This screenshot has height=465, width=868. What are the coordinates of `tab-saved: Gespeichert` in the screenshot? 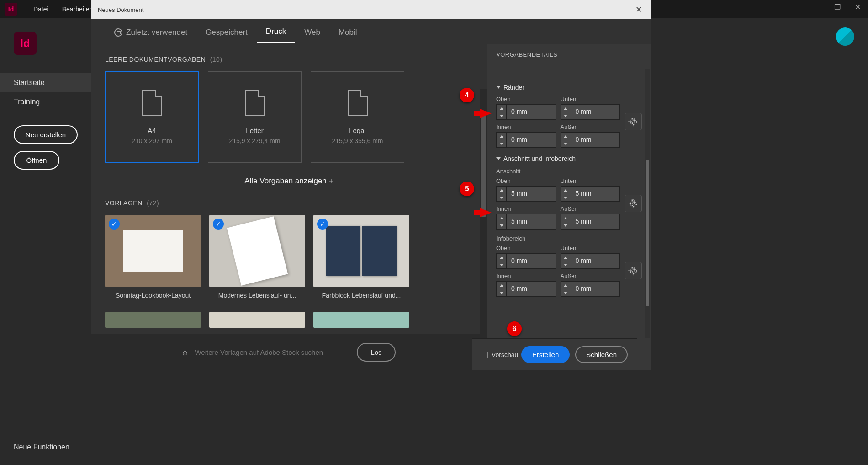 It's located at (227, 32).